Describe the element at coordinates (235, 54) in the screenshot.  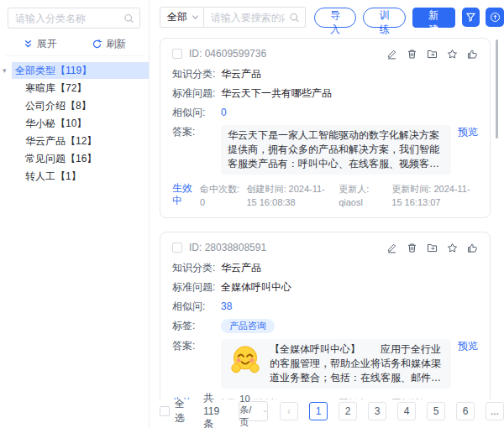
I see `card-id: 04609599736` at that location.